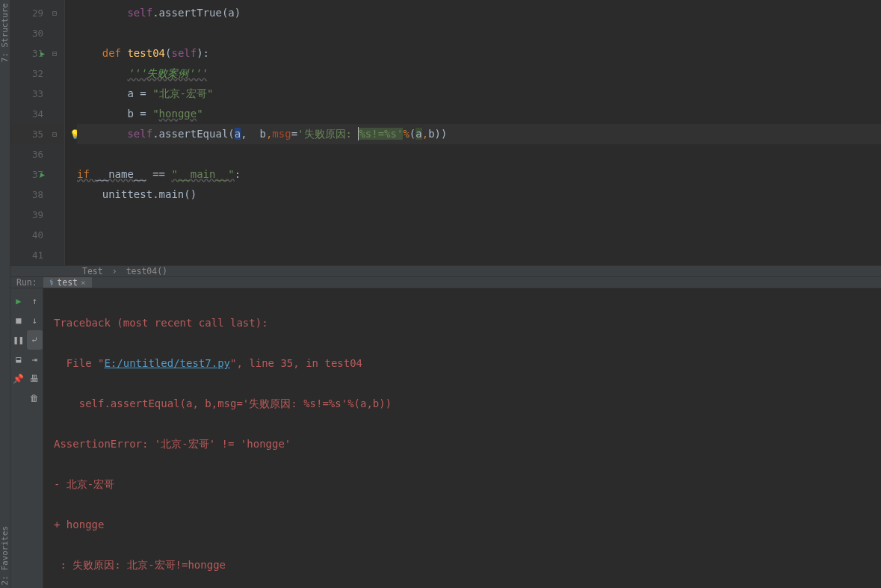  Describe the element at coordinates (463, 524) in the screenshot. I see `console-line: + hongge` at that location.